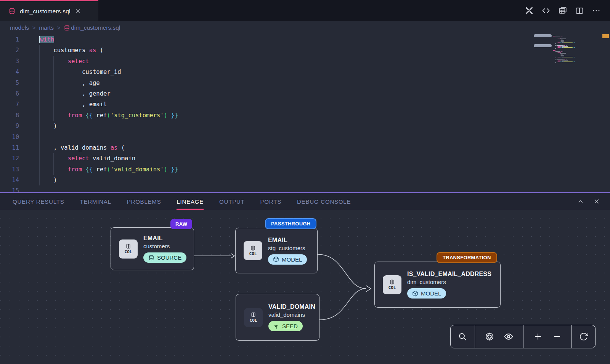  I want to click on lineage-tag-raw: RAW, so click(181, 224).